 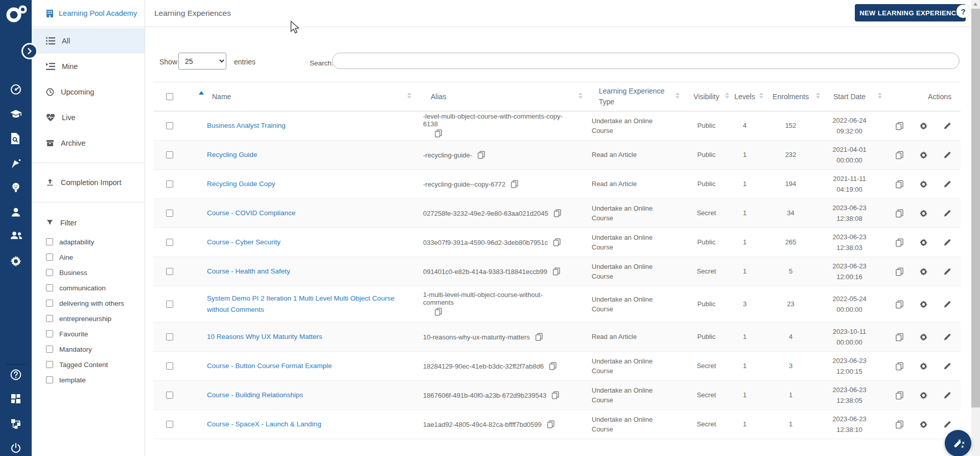 I want to click on new-learning-experience-button: NEW LEARNING EXPERIENCE, so click(x=911, y=13).